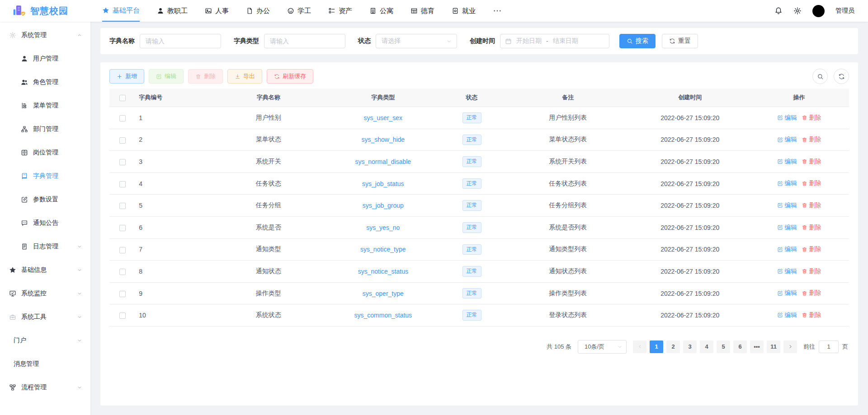 The image size is (868, 415). Describe the element at coordinates (464, 11) in the screenshot. I see `tab-employment: 就业` at that location.